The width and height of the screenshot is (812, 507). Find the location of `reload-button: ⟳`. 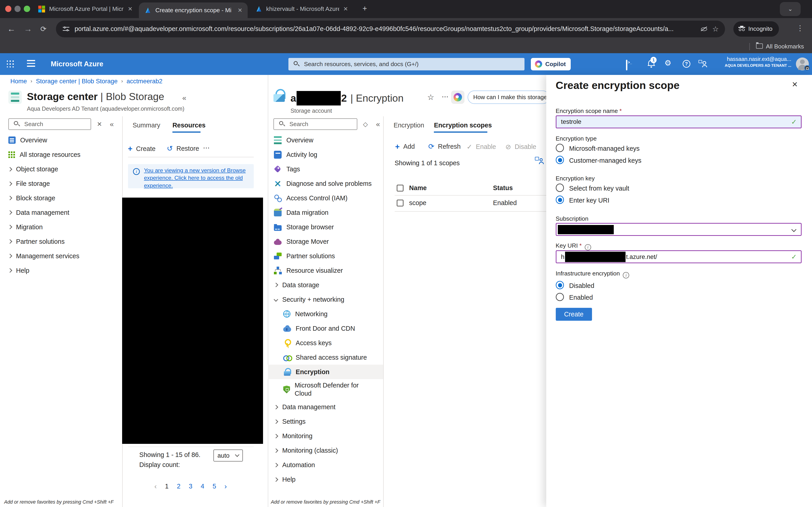

reload-button: ⟳ is located at coordinates (43, 29).